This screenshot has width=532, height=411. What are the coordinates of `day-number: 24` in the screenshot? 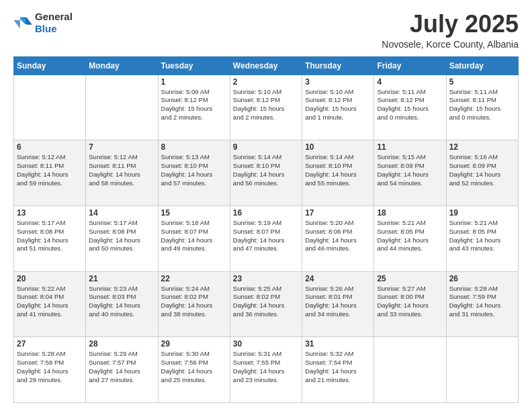 It's located at (338, 279).